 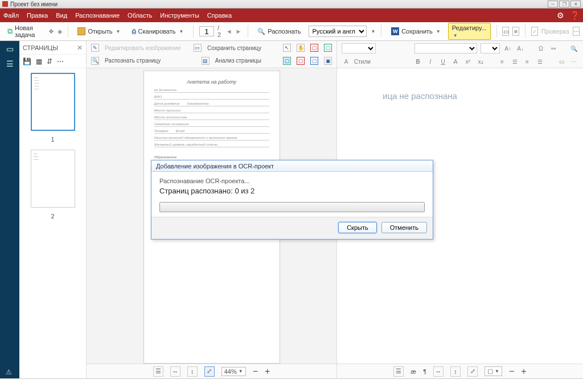 I want to click on area-red-icon: ▢, so click(x=314, y=48).